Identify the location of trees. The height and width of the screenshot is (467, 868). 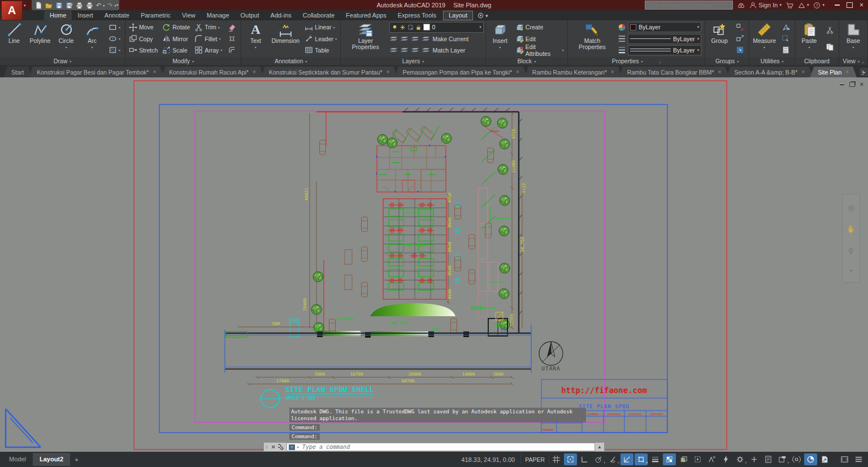
(410, 225).